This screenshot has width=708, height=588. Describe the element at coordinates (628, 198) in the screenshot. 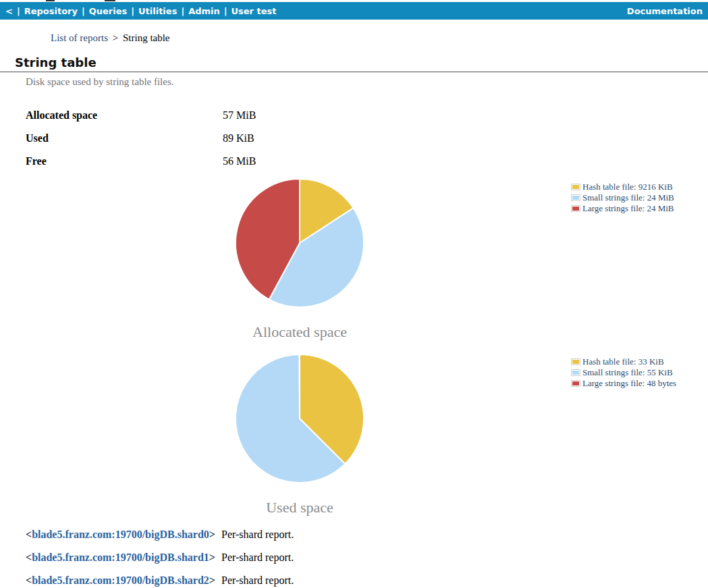

I see `legend-label: Small strings file: 24 MiB` at that location.